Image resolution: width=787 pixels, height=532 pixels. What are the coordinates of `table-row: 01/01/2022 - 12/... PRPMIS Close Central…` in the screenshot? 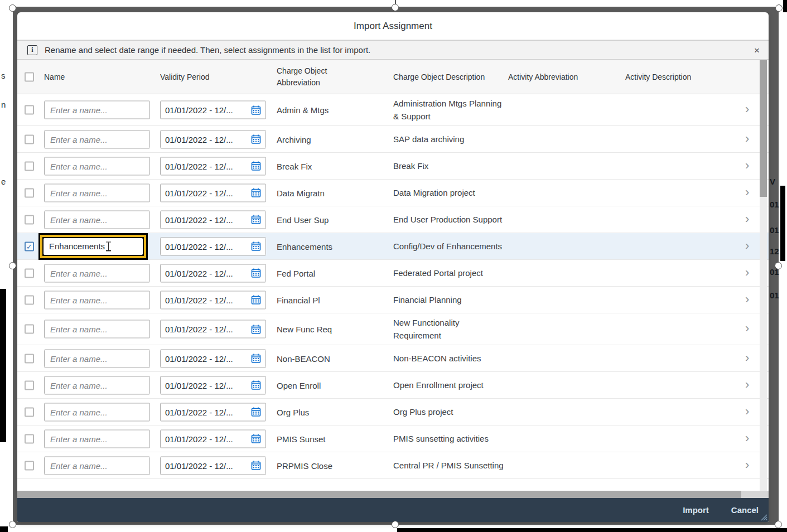 It's located at (393, 466).